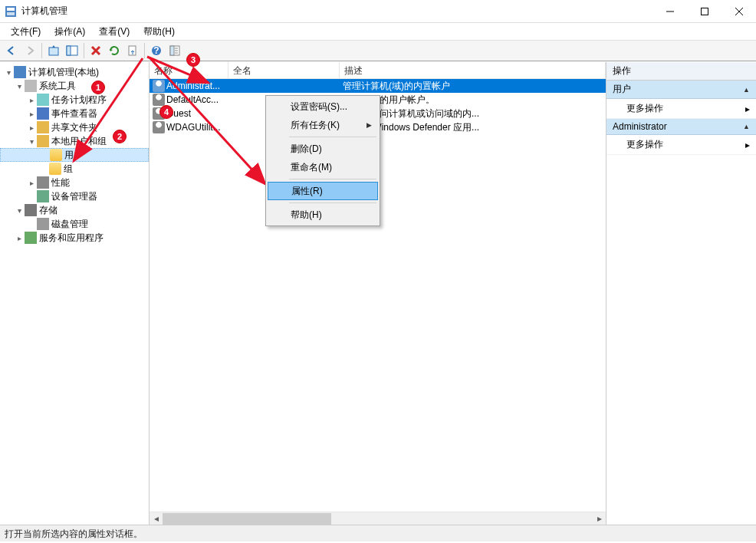  I want to click on column-fullname: 全名, so click(284, 71).